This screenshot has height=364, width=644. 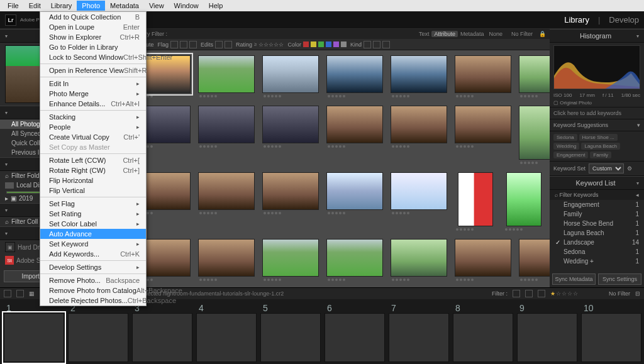 I want to click on menuitem-set-rating: Set Rating, so click(x=93, y=214).